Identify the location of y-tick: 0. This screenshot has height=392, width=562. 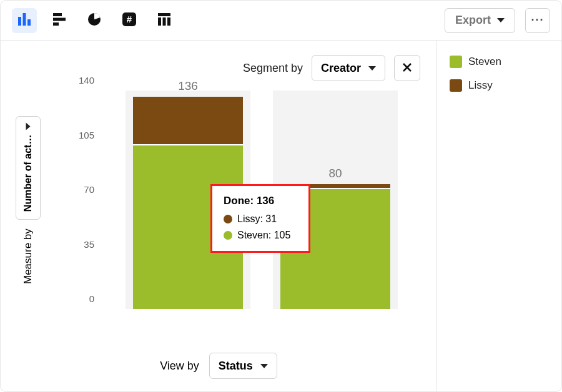
(92, 298).